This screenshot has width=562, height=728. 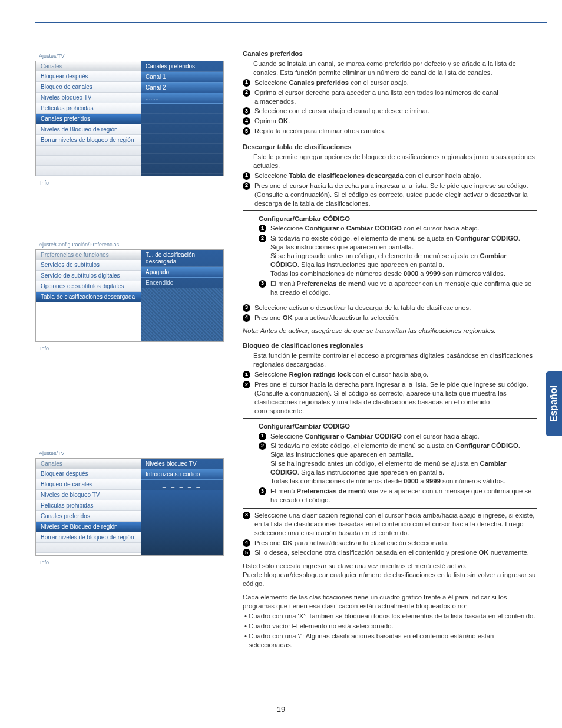 I want to click on step: 3Seleccione una clasificación regional c…, so click(x=395, y=525).